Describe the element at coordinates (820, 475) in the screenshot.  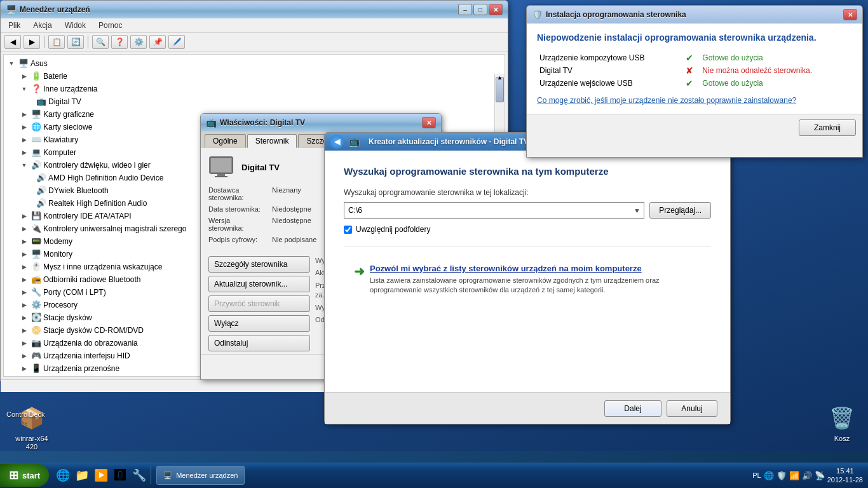
I see `tray-wifi: 📡` at that location.